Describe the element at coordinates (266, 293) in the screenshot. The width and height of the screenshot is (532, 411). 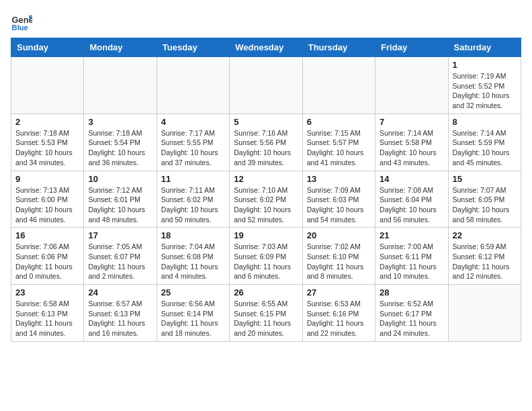
I see `day-number: 26` at that location.